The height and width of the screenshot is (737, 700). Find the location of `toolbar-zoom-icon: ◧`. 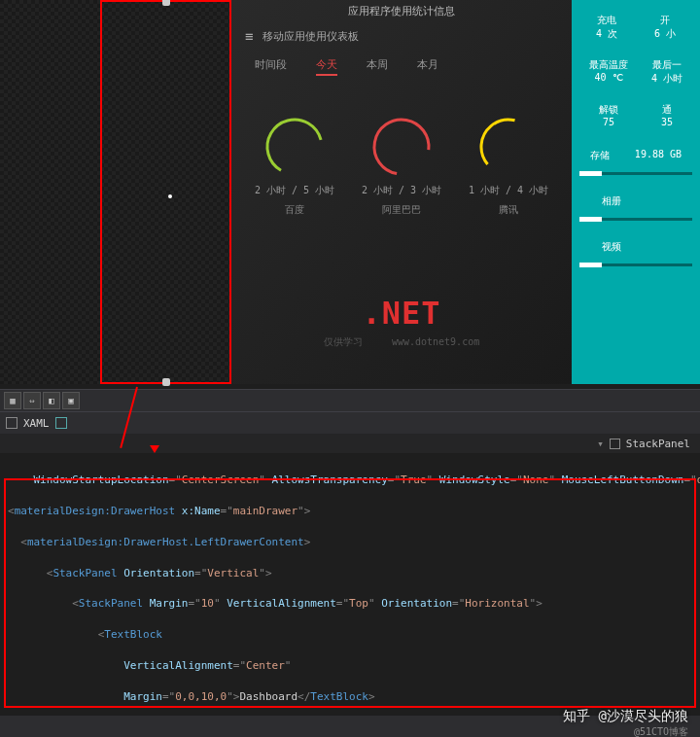

toolbar-zoom-icon: ◧ is located at coordinates (52, 401).